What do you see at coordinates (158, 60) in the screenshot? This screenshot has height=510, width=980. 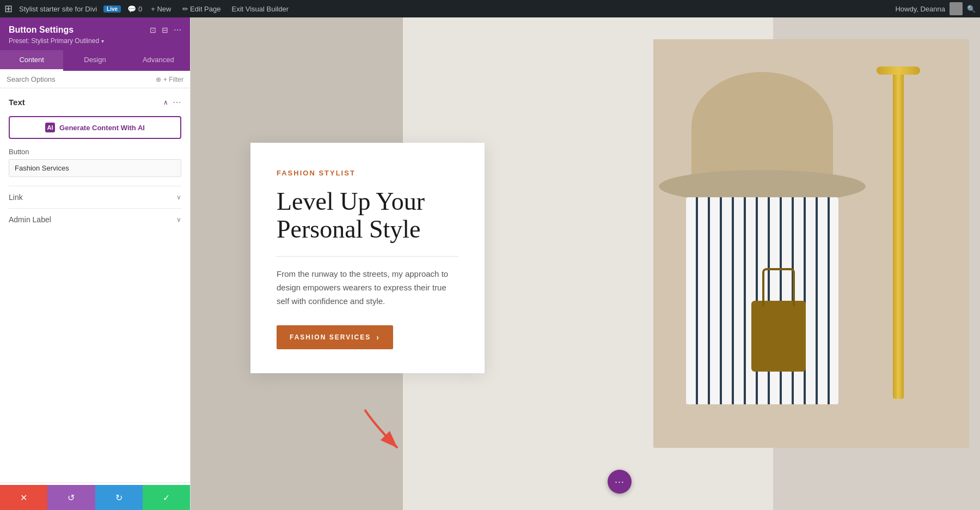 I see `tab-advanced: Advanced` at bounding box center [158, 60].